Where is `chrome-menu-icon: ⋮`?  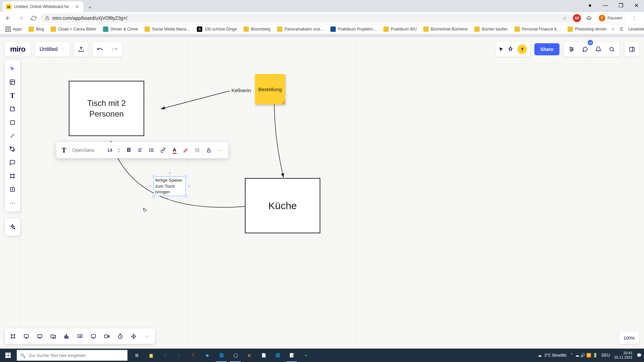
chrome-menu-icon: ⋮ is located at coordinates (634, 18).